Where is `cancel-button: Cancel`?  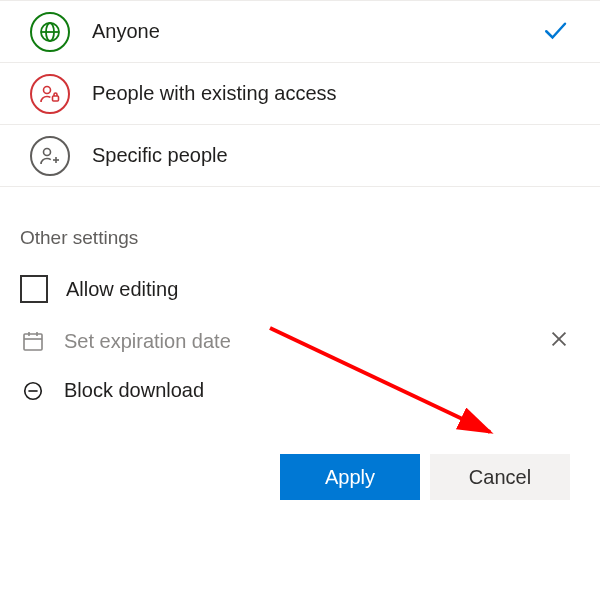 cancel-button: Cancel is located at coordinates (500, 477).